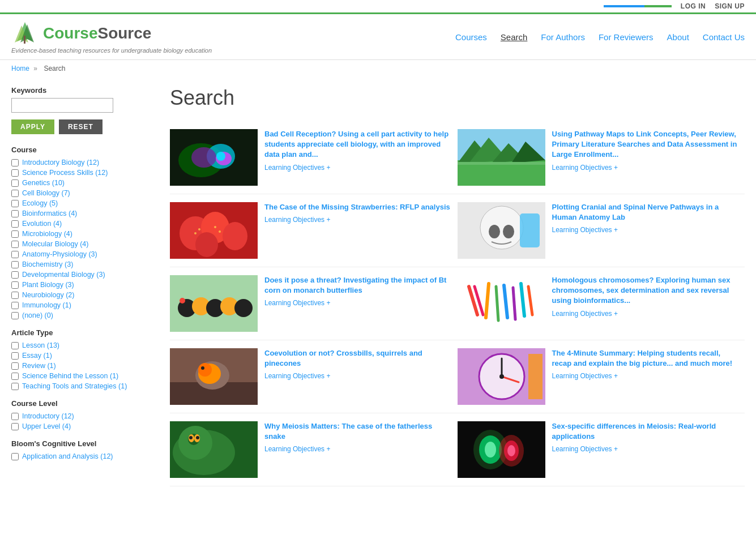 Image resolution: width=756 pixels, height=560 pixels. What do you see at coordinates (62, 105) in the screenshot?
I see `keywords-input` at bounding box center [62, 105].